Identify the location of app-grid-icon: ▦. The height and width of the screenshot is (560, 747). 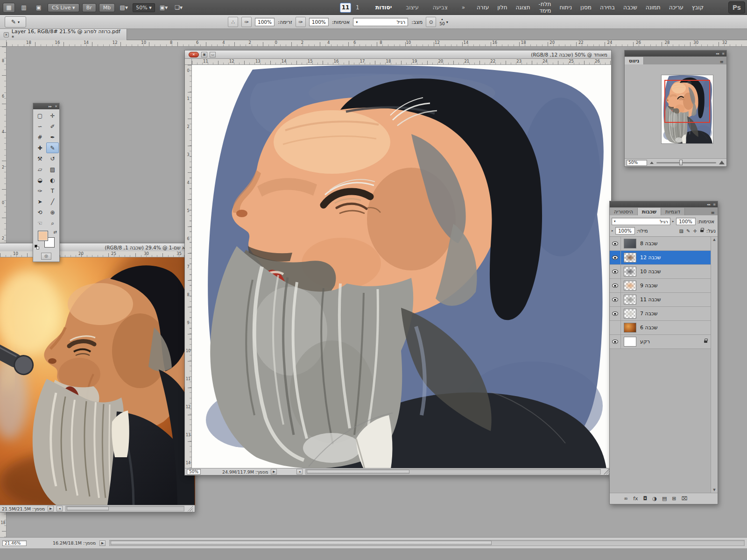
(9, 7).